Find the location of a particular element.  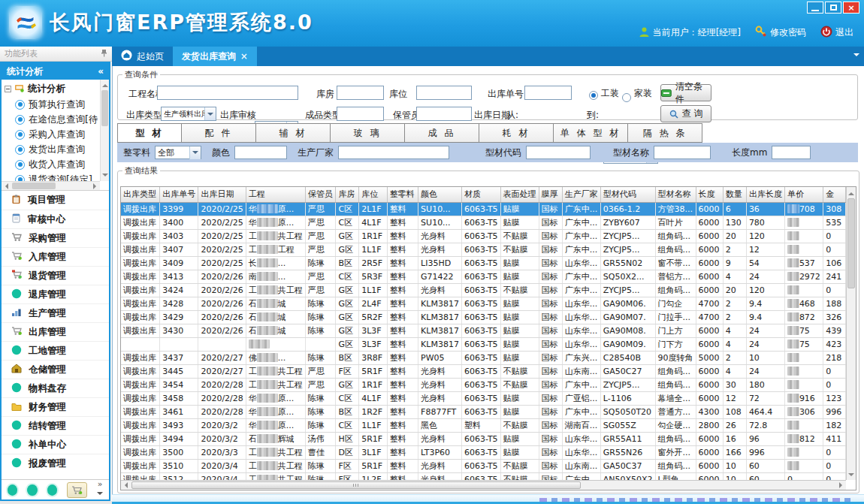

sidebar-item-12: 结转管理 is located at coordinates (56, 425).